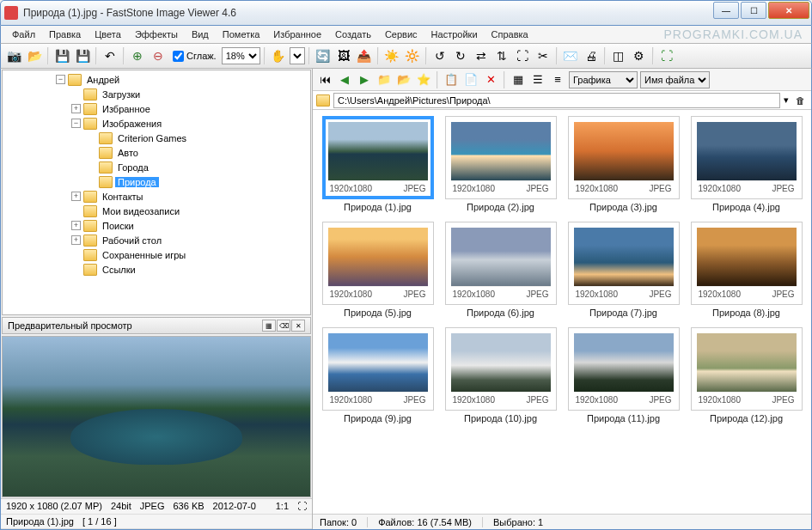  Describe the element at coordinates (14, 56) in the screenshot. I see `camera-icon: 📷` at that location.